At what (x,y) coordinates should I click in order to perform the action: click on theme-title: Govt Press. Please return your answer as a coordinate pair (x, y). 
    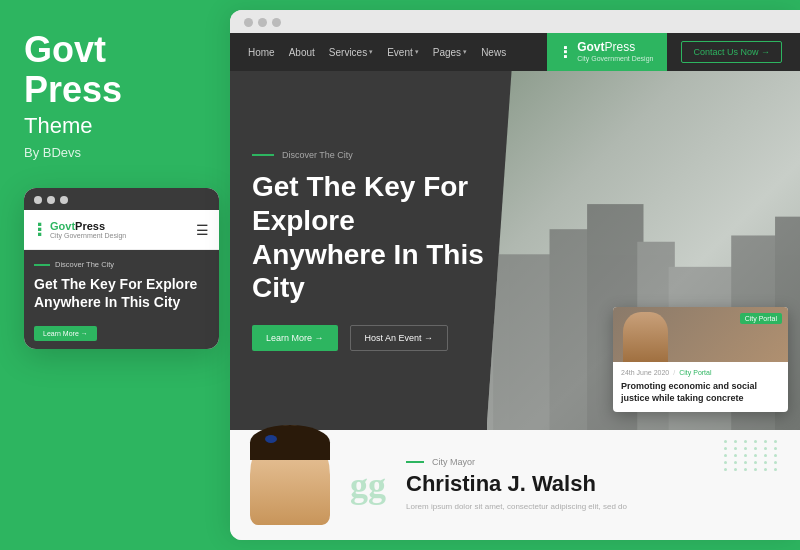
    Looking at the image, I should click on (115, 70).